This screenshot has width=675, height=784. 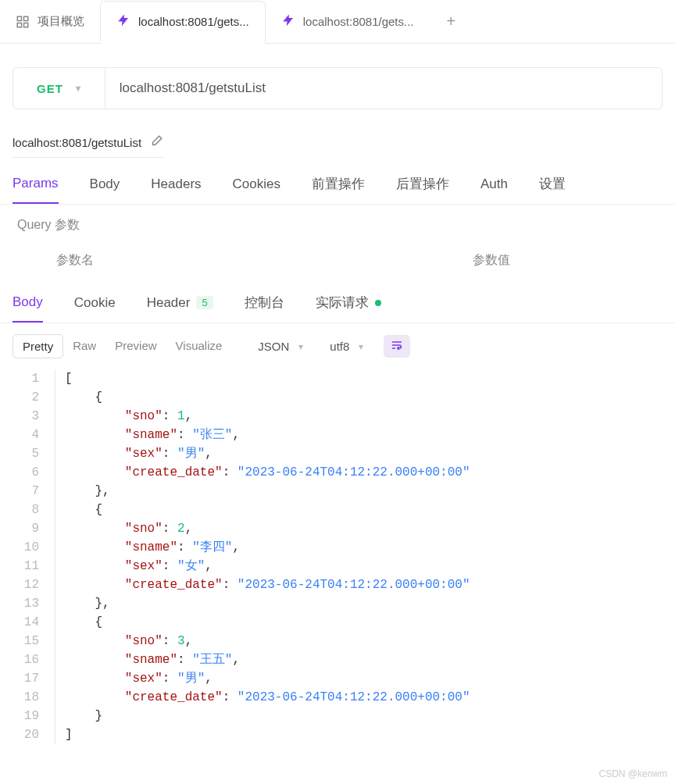 I want to click on query-section-label: Query 参数, so click(x=338, y=225).